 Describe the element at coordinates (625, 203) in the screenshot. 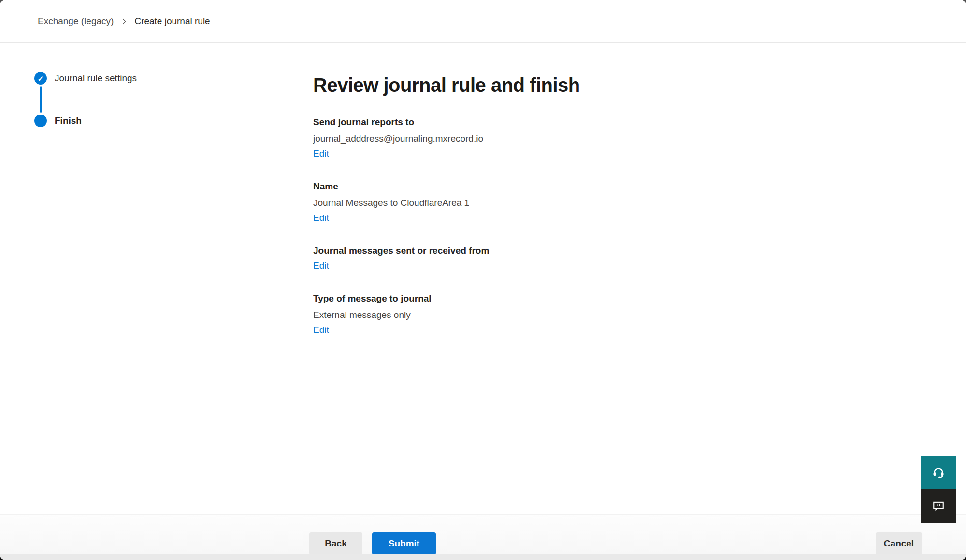

I see `section-value: Journal Messages to CloudflareArea 1` at that location.